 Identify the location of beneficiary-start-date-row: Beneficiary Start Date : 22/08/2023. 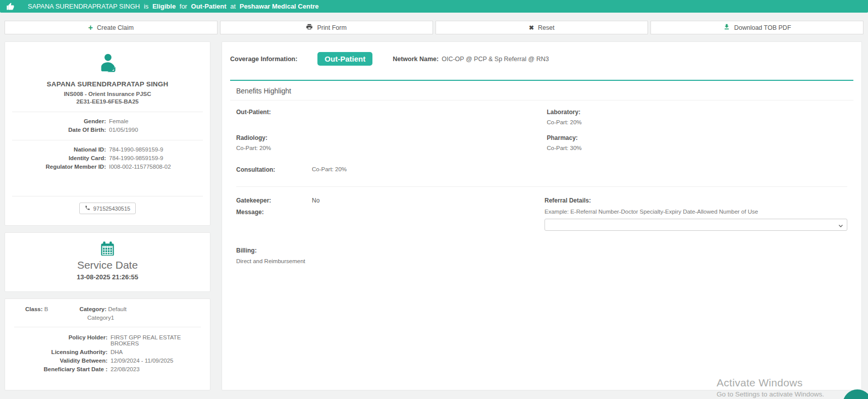
(107, 369).